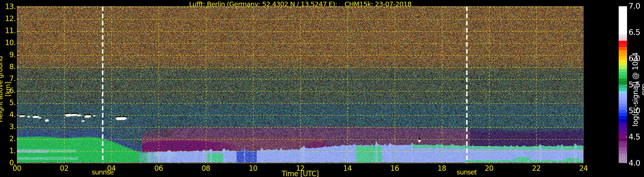  I want to click on colorbar-tick-label: 4.0, so click(634, 163).